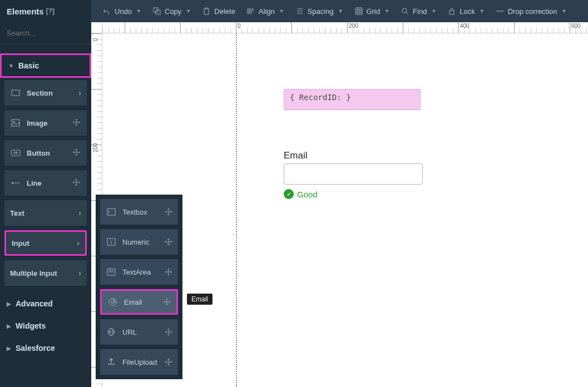  What do you see at coordinates (353, 174) in the screenshot?
I see `email-input` at bounding box center [353, 174].